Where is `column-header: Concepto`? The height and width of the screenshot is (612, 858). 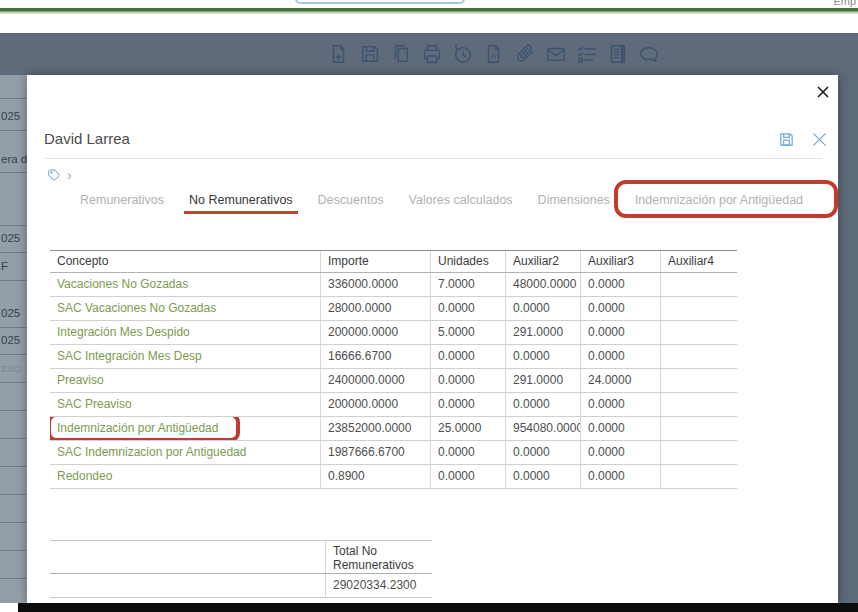 column-header: Concepto is located at coordinates (185, 262).